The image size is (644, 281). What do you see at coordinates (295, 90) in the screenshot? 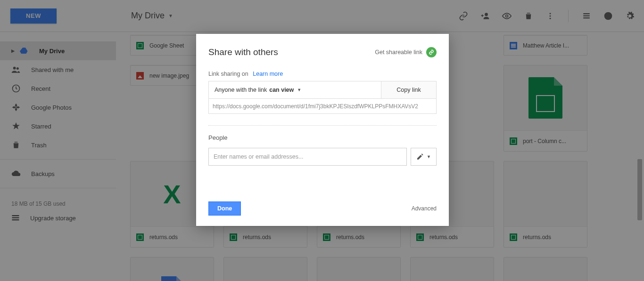
I see `permission-selector: Anyone with the link can view ▼` at bounding box center [295, 90].